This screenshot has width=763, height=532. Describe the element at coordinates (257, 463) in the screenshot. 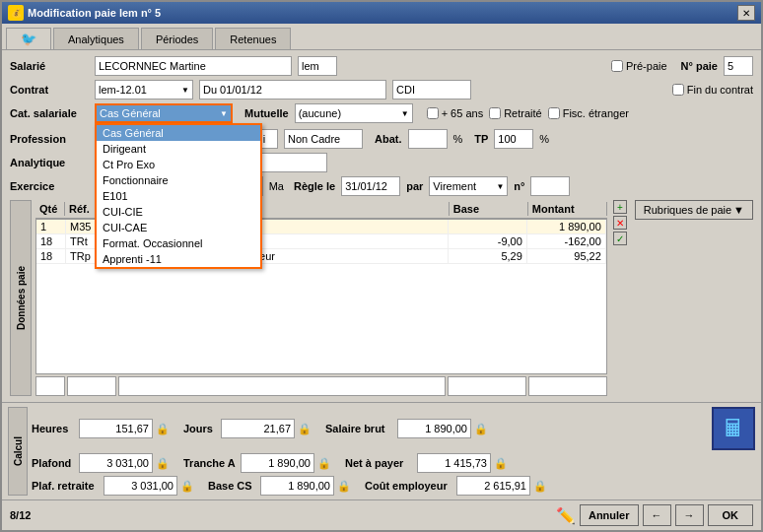

I see `tranche-a-field: Tranche A 🔒` at that location.